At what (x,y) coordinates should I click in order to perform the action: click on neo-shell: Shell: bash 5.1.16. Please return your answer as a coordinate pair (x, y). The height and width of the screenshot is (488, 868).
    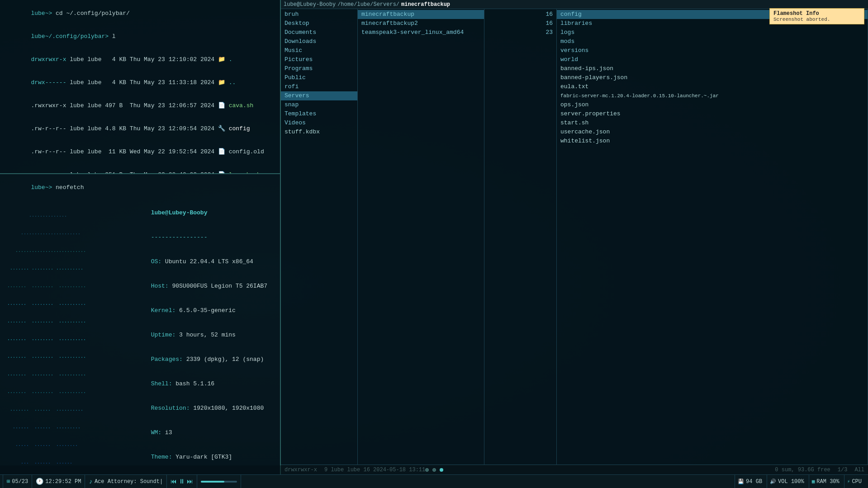
    Looking at the image, I should click on (194, 384).